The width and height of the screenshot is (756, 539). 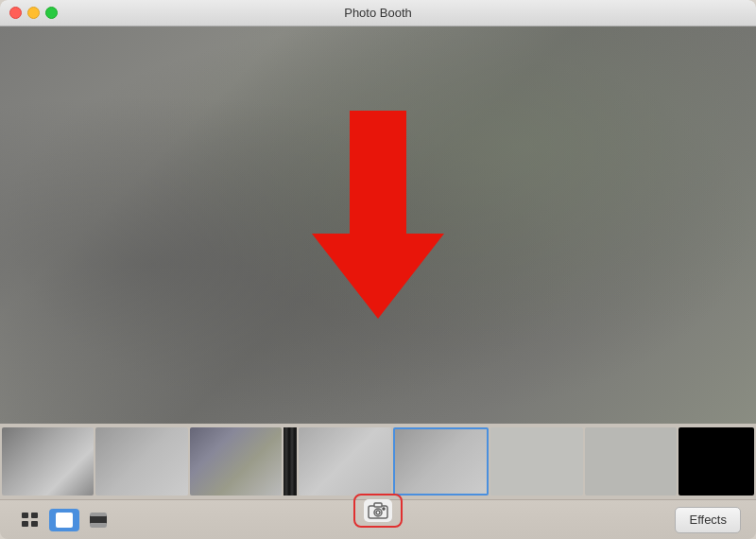 What do you see at coordinates (98, 520) in the screenshot?
I see `film-view-button` at bounding box center [98, 520].